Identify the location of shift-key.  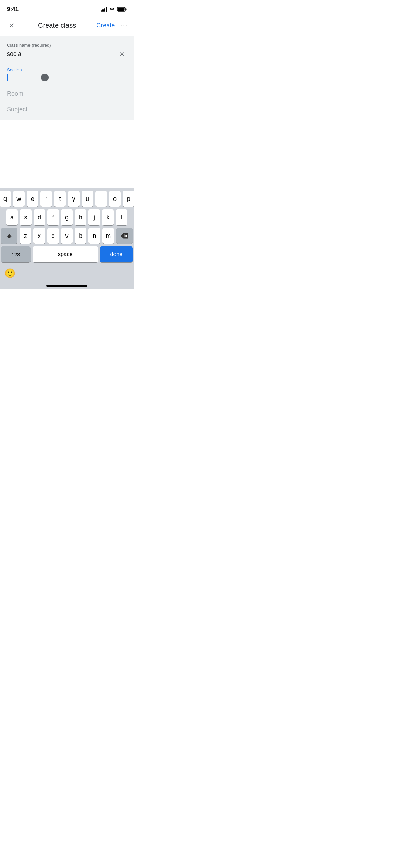
(9, 236).